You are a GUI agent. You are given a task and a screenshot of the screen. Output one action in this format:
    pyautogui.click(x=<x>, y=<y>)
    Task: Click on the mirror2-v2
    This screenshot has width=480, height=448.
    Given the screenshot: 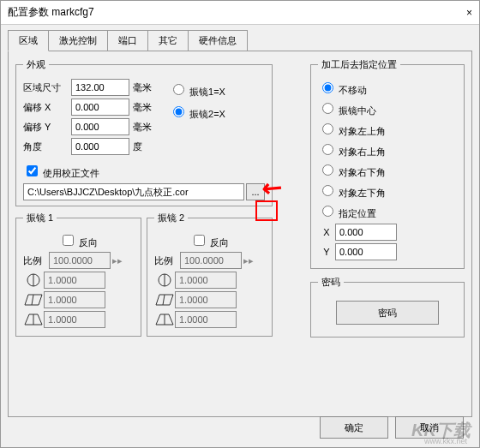 What is the action you would take?
    pyautogui.click(x=206, y=300)
    